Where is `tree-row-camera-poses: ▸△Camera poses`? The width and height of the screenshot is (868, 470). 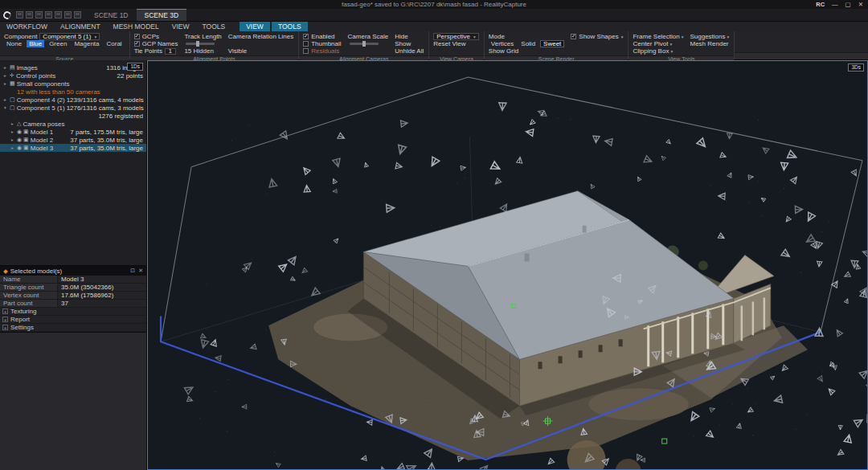
tree-row-camera-poses: ▸△Camera poses is located at coordinates (73, 124).